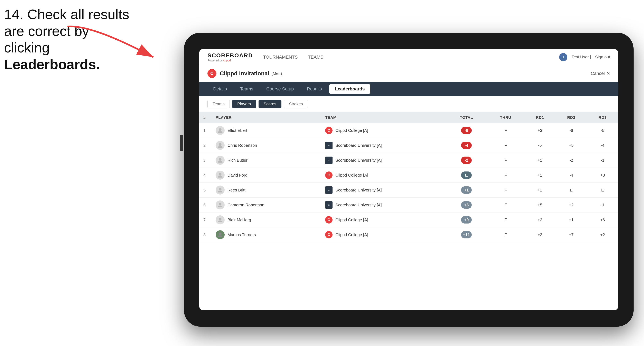  I want to click on row-total: -2, so click(466, 160).